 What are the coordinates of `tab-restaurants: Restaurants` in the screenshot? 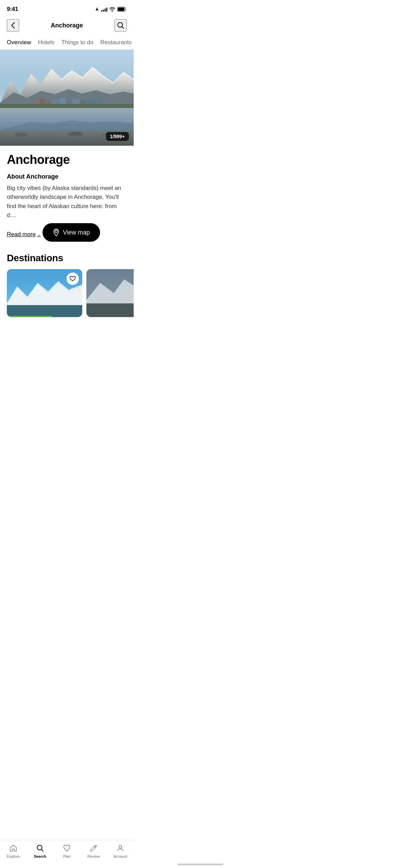 It's located at (117, 43).